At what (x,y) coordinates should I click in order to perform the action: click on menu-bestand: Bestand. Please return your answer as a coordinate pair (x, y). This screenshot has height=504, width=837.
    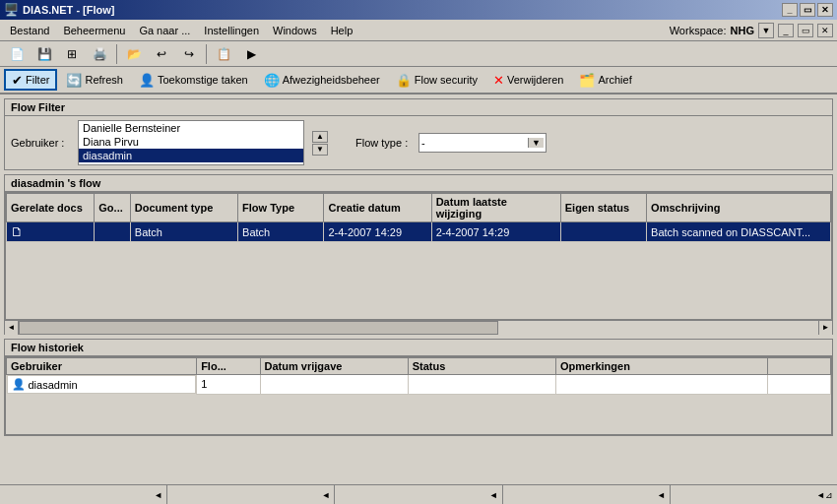
    Looking at the image, I should click on (30, 31).